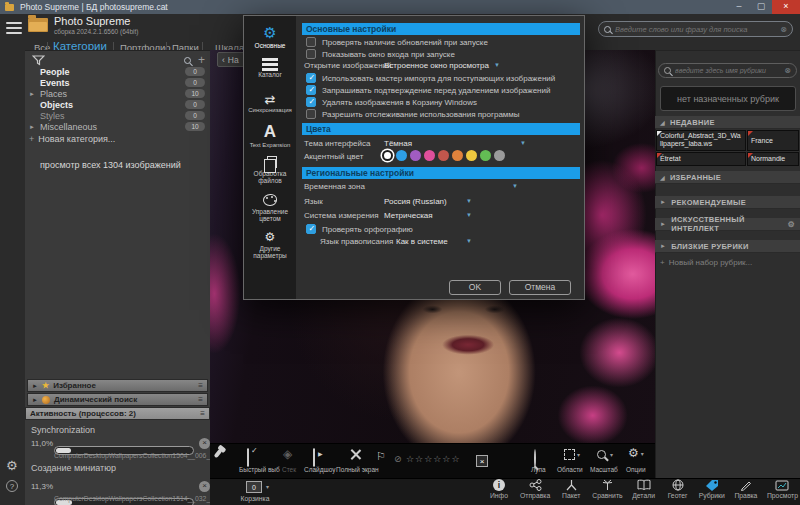 This screenshot has width=800, height=505. What do you see at coordinates (782, 492) in the screenshot?
I see `view-button: Просмотр` at bounding box center [782, 492].